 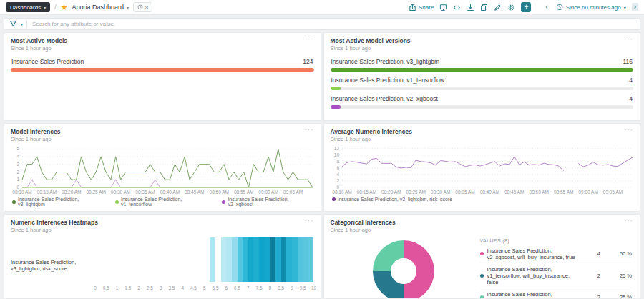 I want to click on bar-row: Insurance Sales Prediction, v1_tensorflo…, so click(x=482, y=83).